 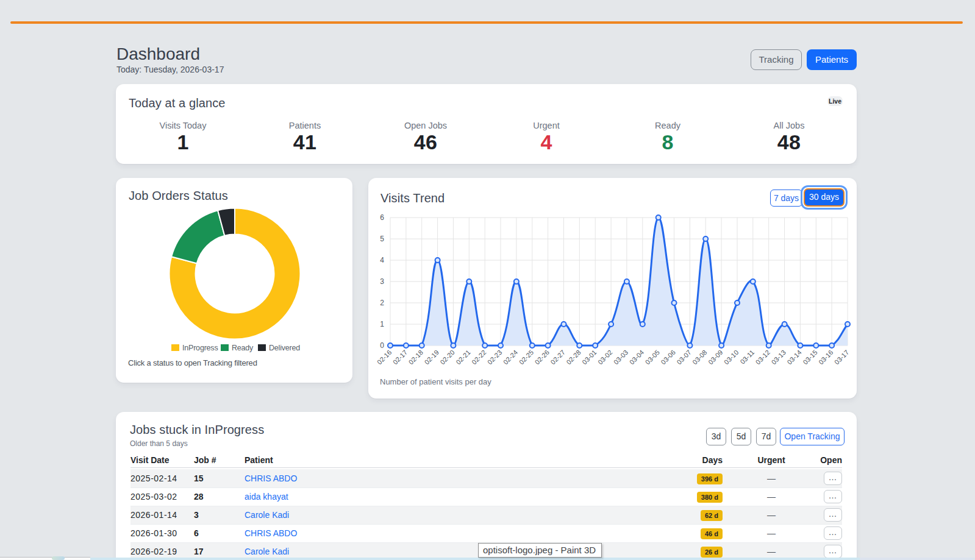 I want to click on svg-text: 4, so click(x=382, y=260).